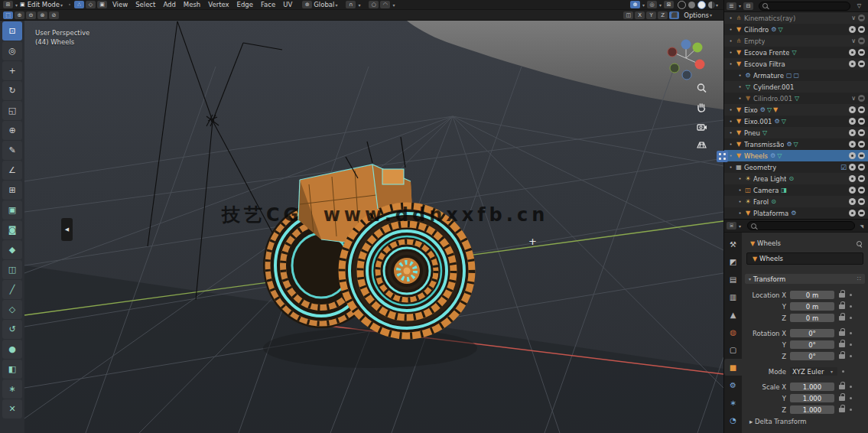  What do you see at coordinates (796, 144) in the screenshot?
I see `outliner-row-transmiss-o: •▼Transmissão⚙▽` at bounding box center [796, 144].